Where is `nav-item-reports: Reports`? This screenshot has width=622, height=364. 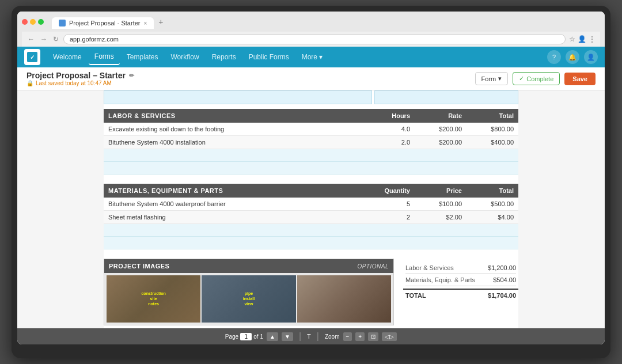 nav-item-reports: Reports is located at coordinates (224, 57).